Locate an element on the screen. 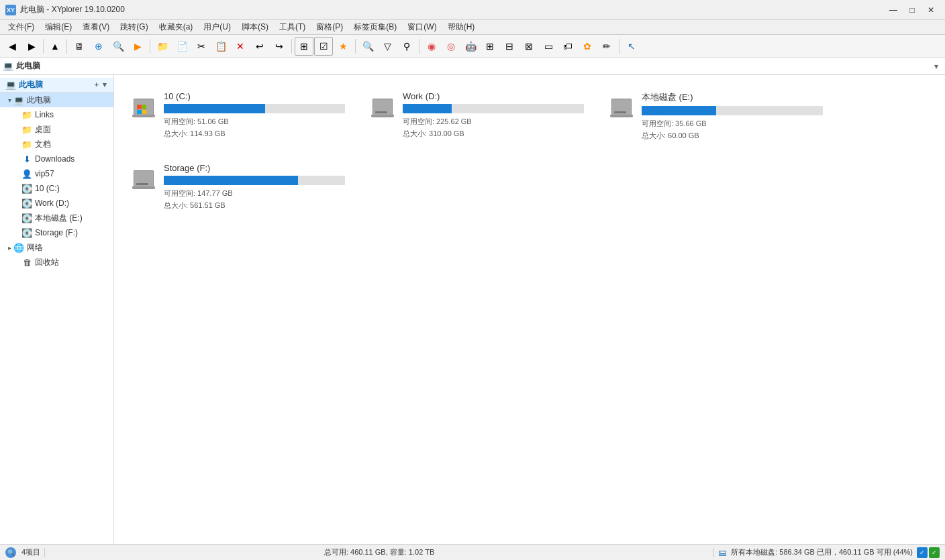  sidebar-item-links: 📁 Links is located at coordinates (56, 115).